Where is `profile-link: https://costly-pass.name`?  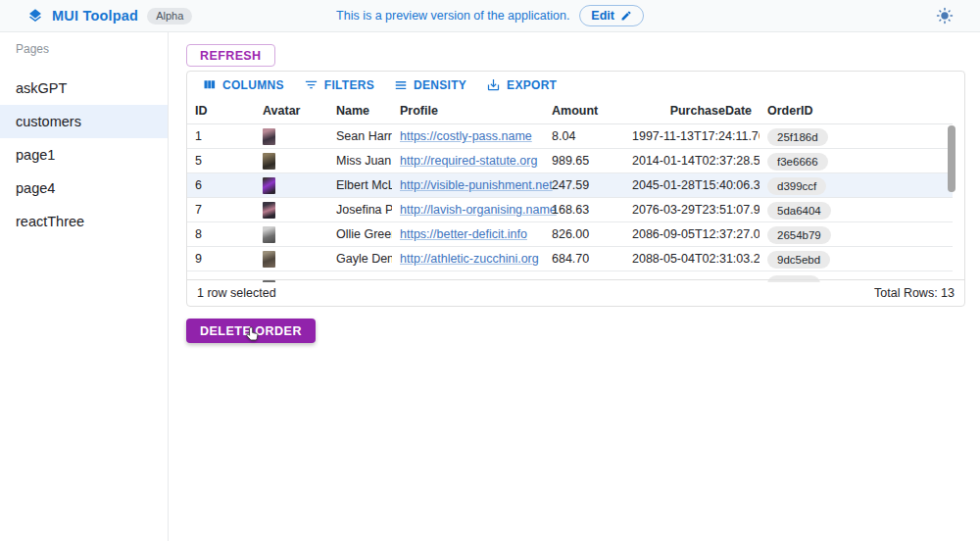 profile-link: https://costly-pass.name is located at coordinates (468, 136).